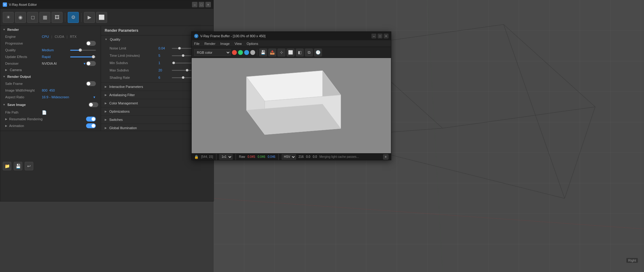  I want to click on maximize-button: □, so click(201, 5).